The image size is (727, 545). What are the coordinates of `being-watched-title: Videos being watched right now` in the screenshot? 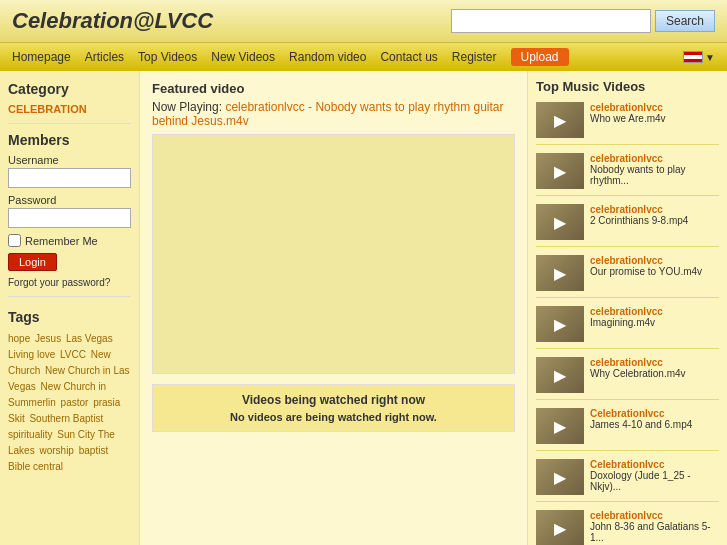 It's located at (334, 400).